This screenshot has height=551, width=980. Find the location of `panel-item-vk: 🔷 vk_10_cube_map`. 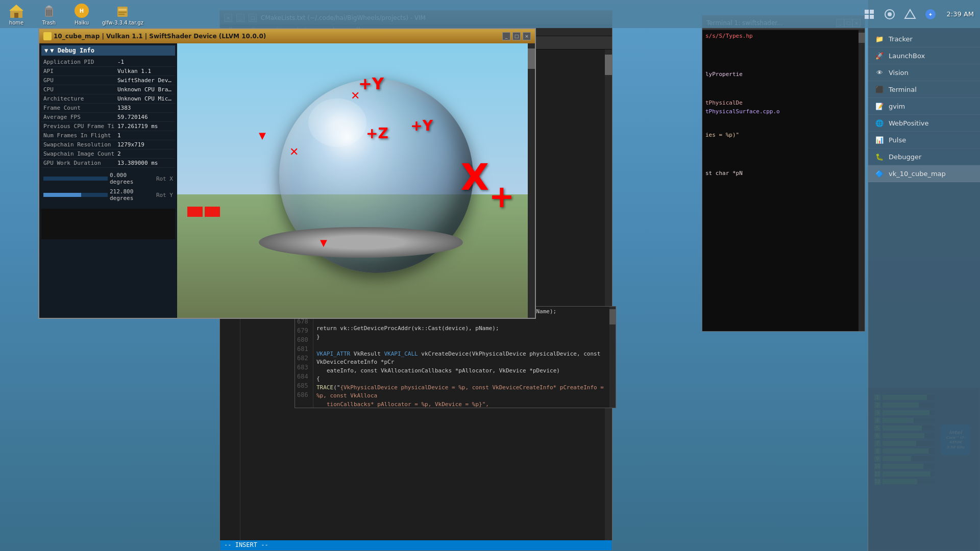

panel-item-vk: 🔷 vk_10_cube_map is located at coordinates (924, 173).